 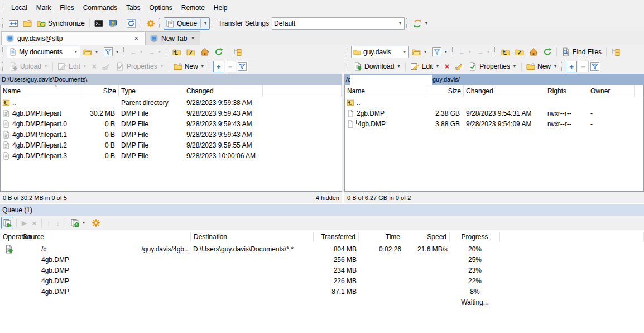 I want to click on close-tab-icon: ×, so click(x=136, y=38).